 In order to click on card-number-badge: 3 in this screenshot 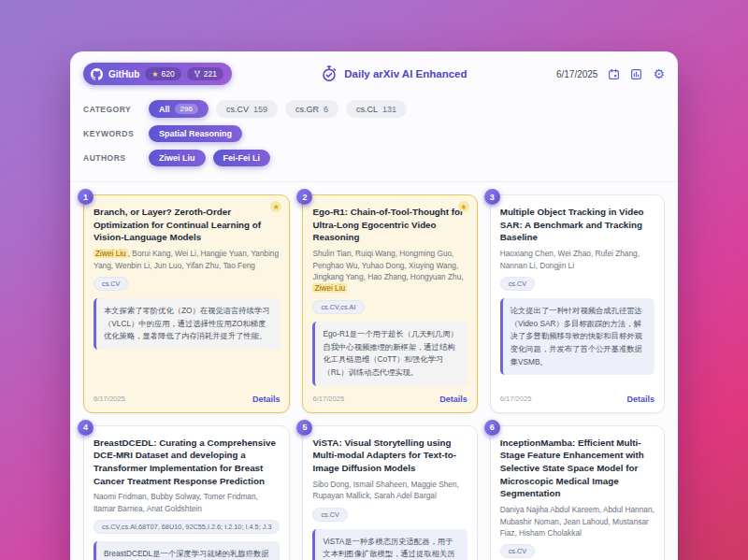, I will do `click(492, 196)`.